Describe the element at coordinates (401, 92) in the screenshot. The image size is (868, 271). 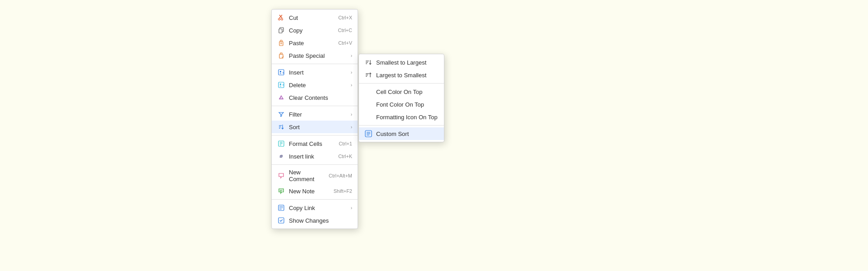
I see `submenu-item-cell-color: Cell Color On Top` at that location.